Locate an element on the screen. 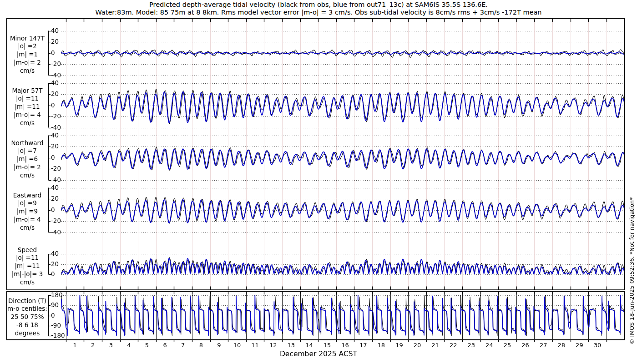  day-tick-label: 10 is located at coordinates (237, 345).